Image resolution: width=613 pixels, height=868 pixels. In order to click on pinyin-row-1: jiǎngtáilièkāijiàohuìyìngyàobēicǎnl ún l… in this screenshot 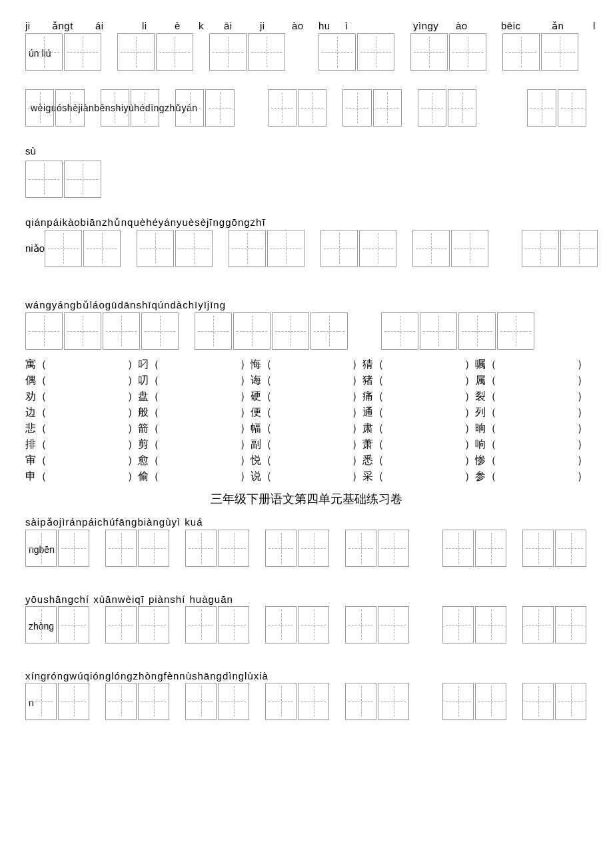, I will do `click(306, 45)`.